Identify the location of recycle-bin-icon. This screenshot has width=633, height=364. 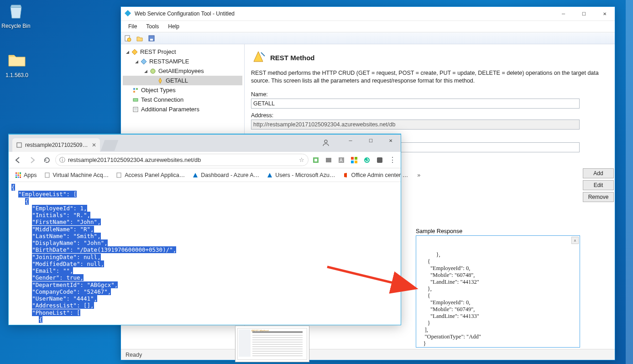
(16, 11).